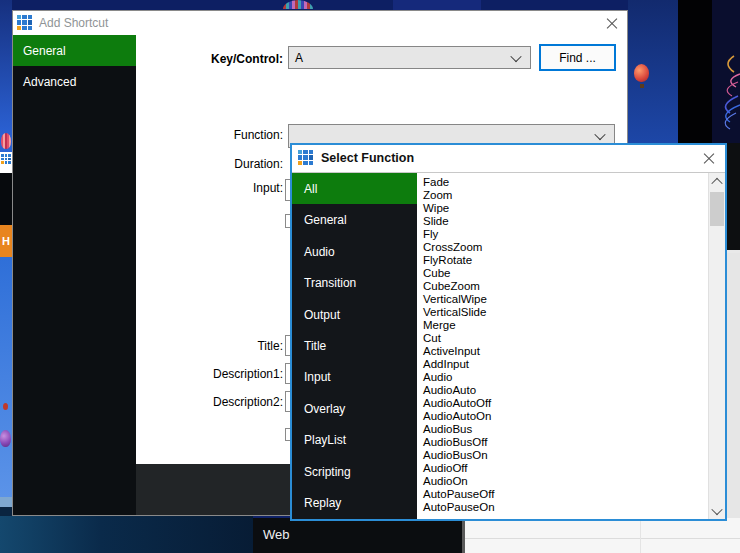 This screenshot has width=740, height=553. I want to click on function-list-item: Cube, so click(562, 274).